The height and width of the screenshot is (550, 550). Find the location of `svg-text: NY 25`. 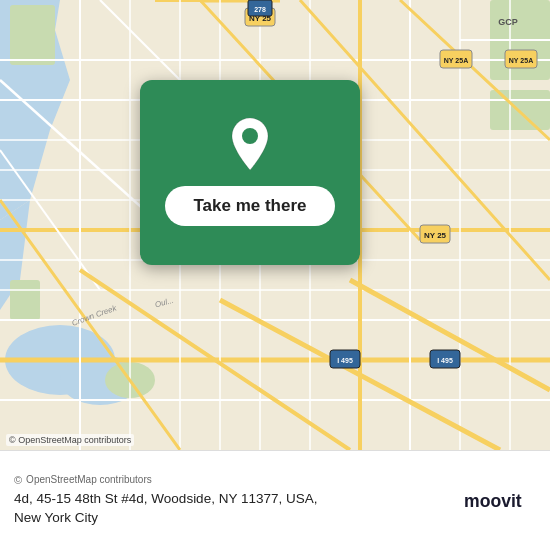

svg-text: NY 25 is located at coordinates (436, 236).